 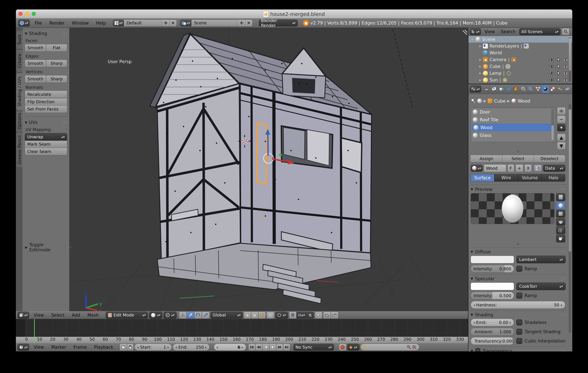 What do you see at coordinates (123, 347) in the screenshot?
I see `use-preview-range-button` at bounding box center [123, 347].